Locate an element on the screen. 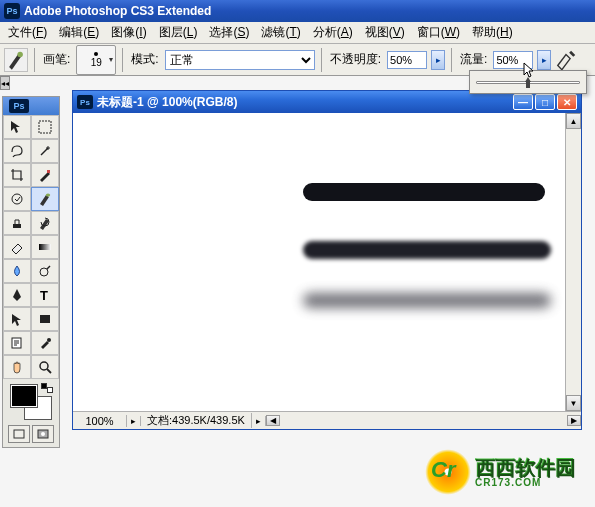 This screenshot has height=507, width=595. lasso-tool is located at coordinates (17, 151).